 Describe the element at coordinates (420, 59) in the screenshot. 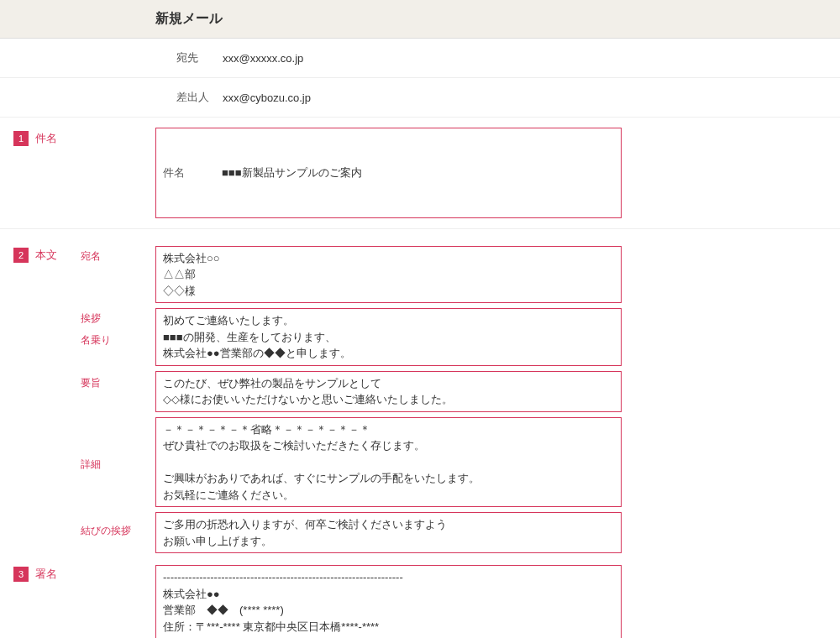

I see `to-row: 宛先 xxx@xxxxx.co.jp` at that location.